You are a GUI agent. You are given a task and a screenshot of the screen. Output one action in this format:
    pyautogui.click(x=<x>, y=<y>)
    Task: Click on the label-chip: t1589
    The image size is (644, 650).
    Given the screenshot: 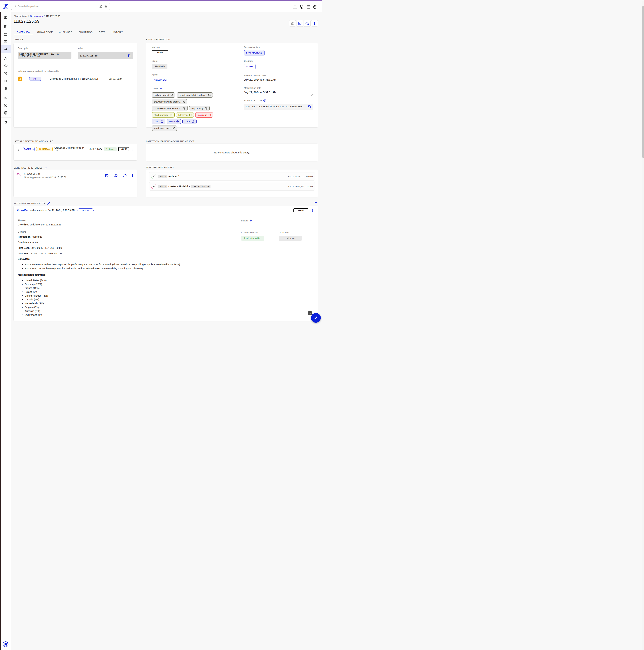 What is the action you would take?
    pyautogui.click(x=174, y=121)
    